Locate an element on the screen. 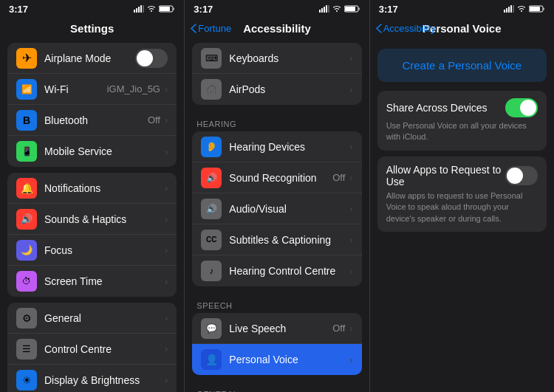  a11y-item-subtitles: CC Subtitles & Captioning › is located at coordinates (276, 240).